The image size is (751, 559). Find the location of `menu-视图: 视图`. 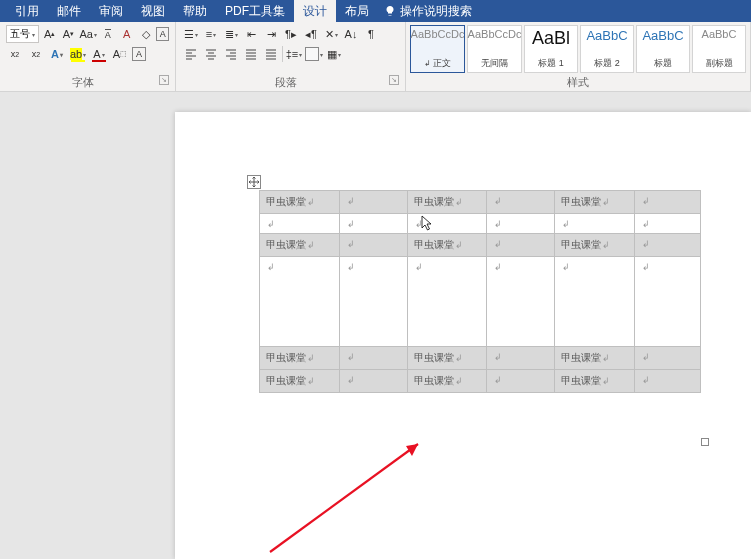

menu-视图: 视图 is located at coordinates (153, 11).